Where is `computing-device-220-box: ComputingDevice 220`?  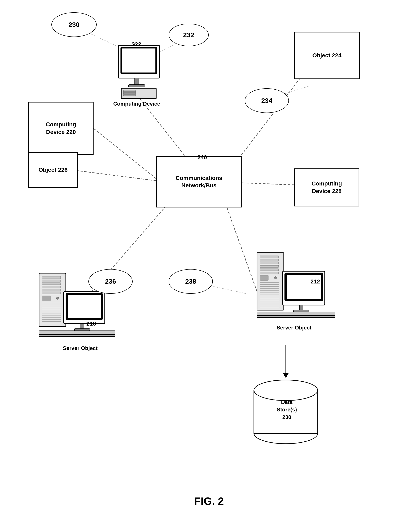
computing-device-220-box: ComputingDevice 220 is located at coordinates (61, 128).